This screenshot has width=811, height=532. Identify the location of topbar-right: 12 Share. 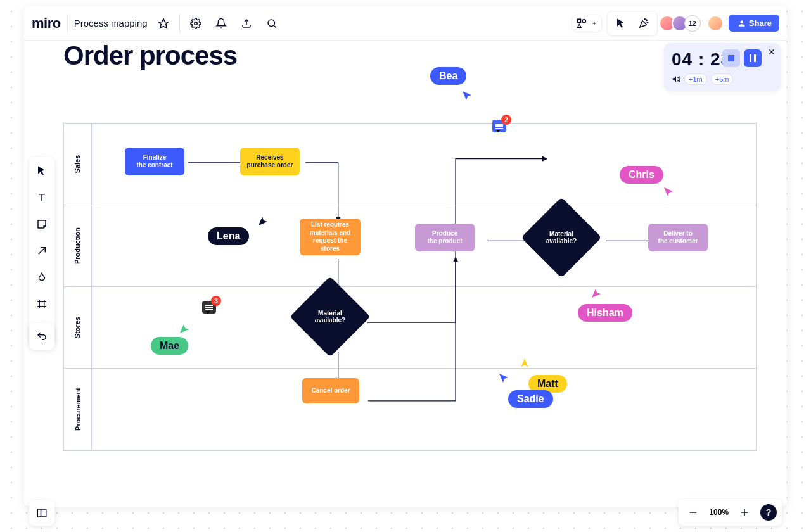
(675, 23).